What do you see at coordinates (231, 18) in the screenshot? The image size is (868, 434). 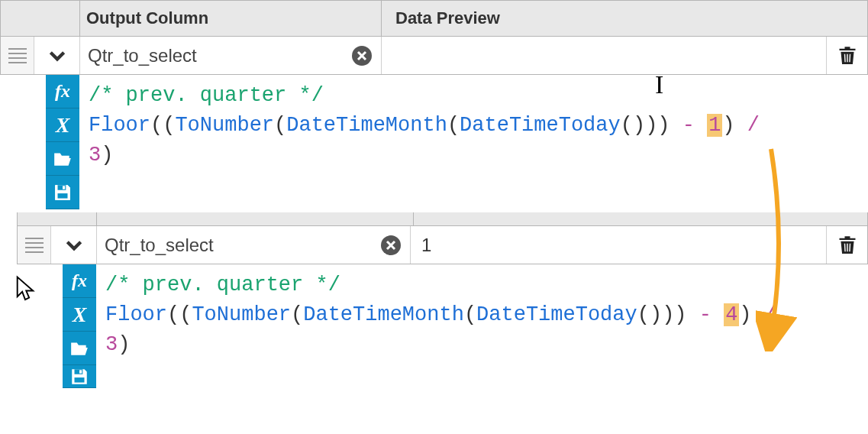 I see `header-output-column: Output Column` at bounding box center [231, 18].